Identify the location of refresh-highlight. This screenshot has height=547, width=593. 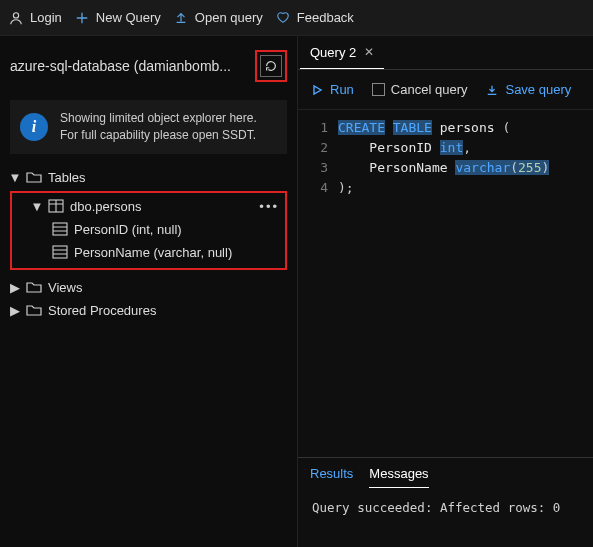
(271, 66).